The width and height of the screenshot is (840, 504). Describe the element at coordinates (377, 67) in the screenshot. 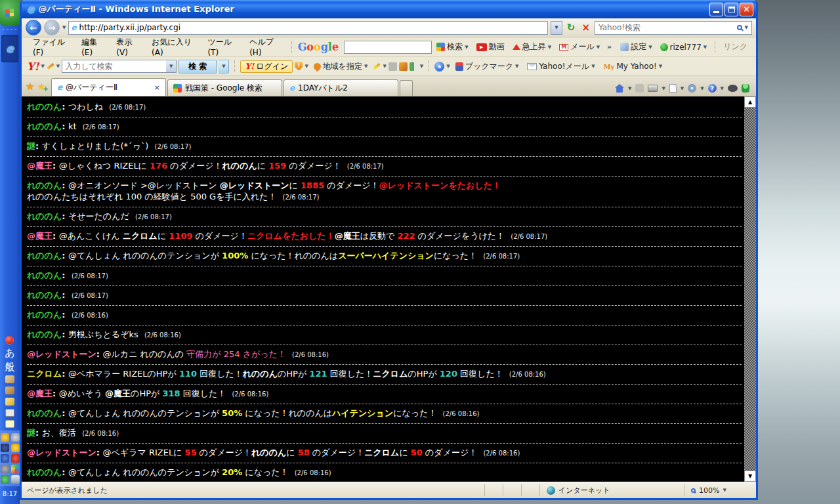

I see `highlighter-icon` at that location.